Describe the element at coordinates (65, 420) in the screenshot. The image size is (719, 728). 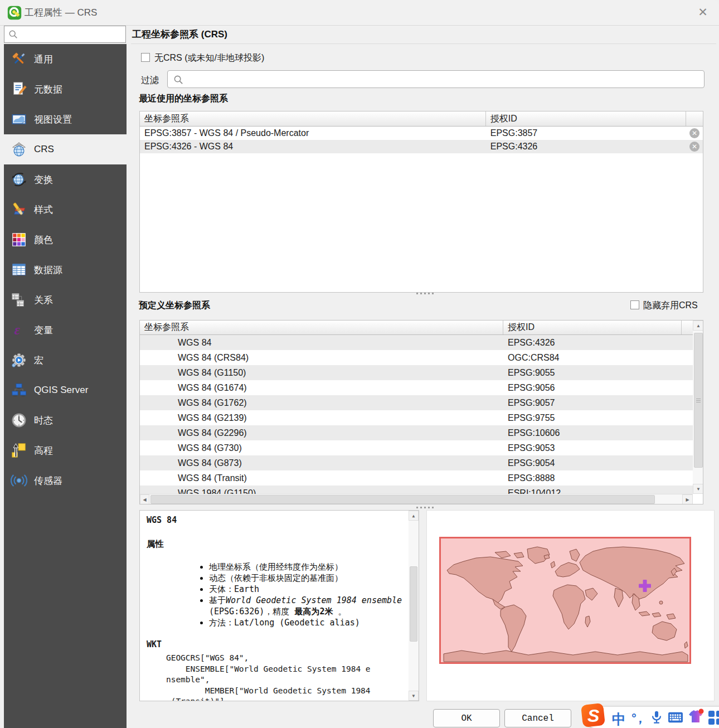
I see `sidebar-item-temporal: 时态` at that location.